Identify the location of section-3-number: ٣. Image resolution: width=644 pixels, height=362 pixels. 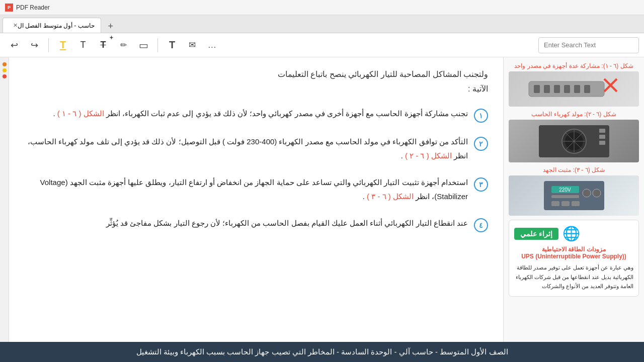
(481, 185).